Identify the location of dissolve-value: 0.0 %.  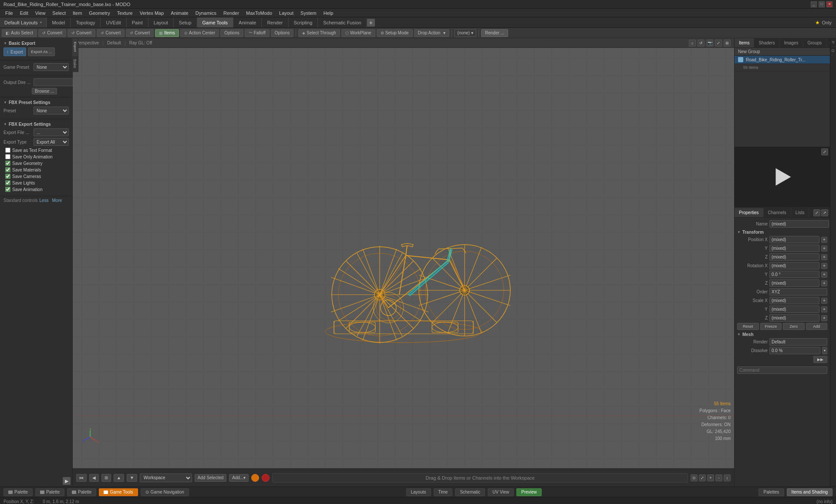
(795, 351).